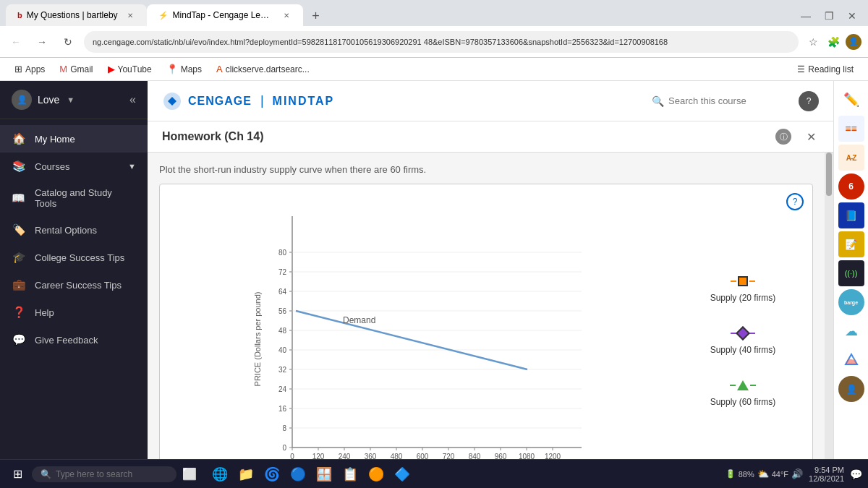 The image size is (868, 488). I want to click on tab-bartleby: b My Questions | bartleby ✕, so click(77, 15).